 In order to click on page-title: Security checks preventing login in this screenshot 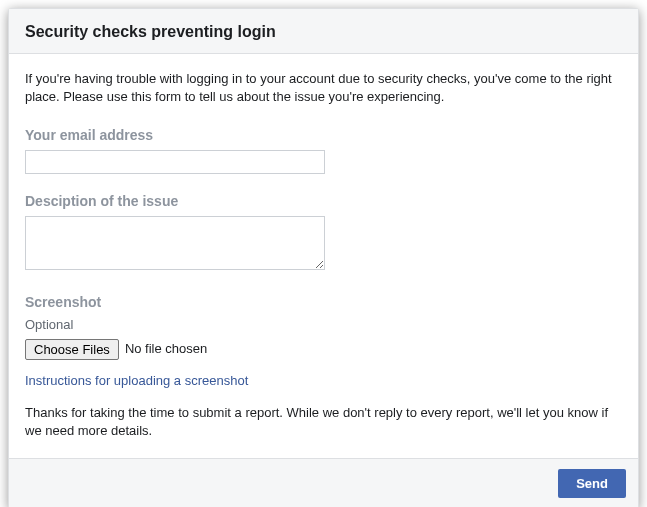, I will do `click(324, 32)`.